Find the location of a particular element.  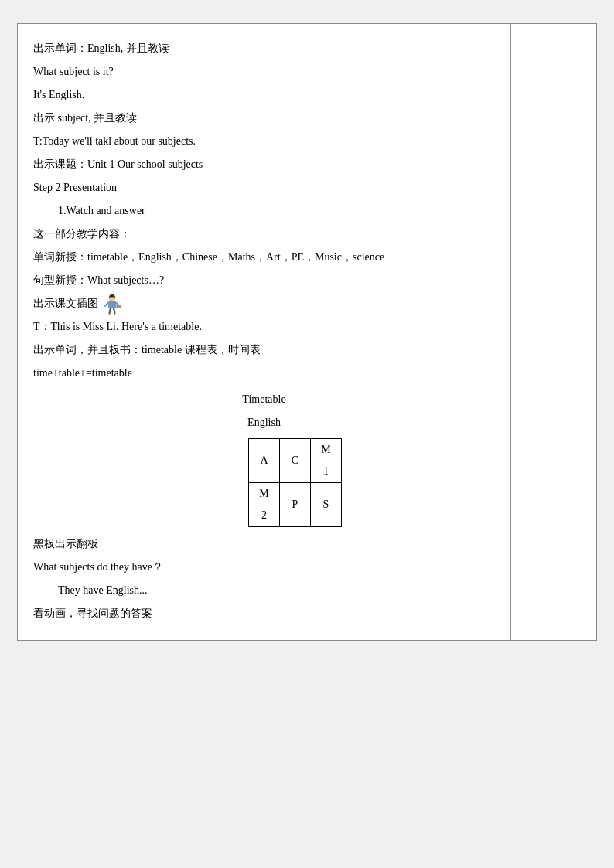

line12-with-icon: 出示课文插图 is located at coordinates (264, 304).